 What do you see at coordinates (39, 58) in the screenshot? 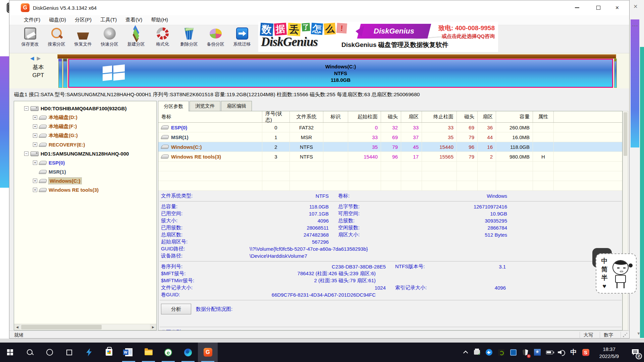
I see `nav-right-icon: ▶` at bounding box center [39, 58].